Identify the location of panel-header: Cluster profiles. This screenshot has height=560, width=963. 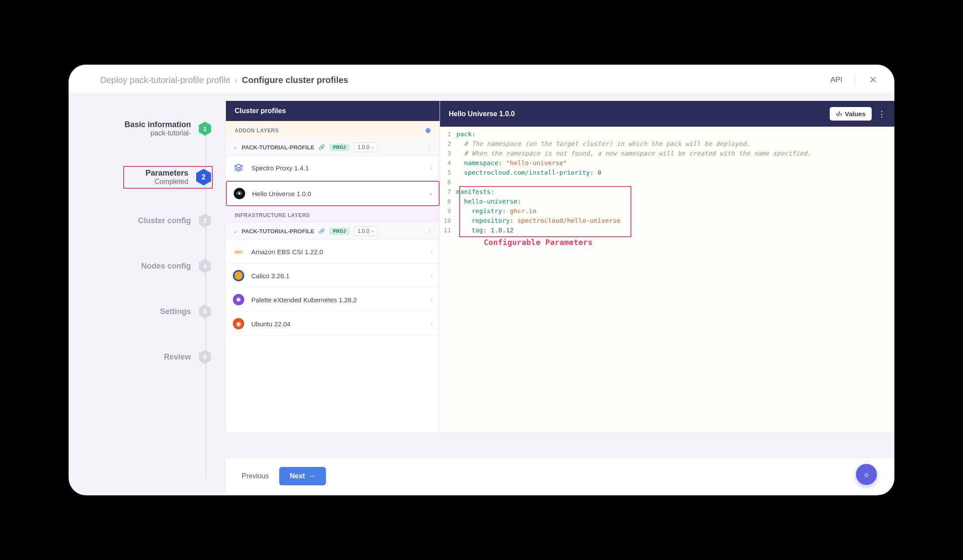
(333, 111).